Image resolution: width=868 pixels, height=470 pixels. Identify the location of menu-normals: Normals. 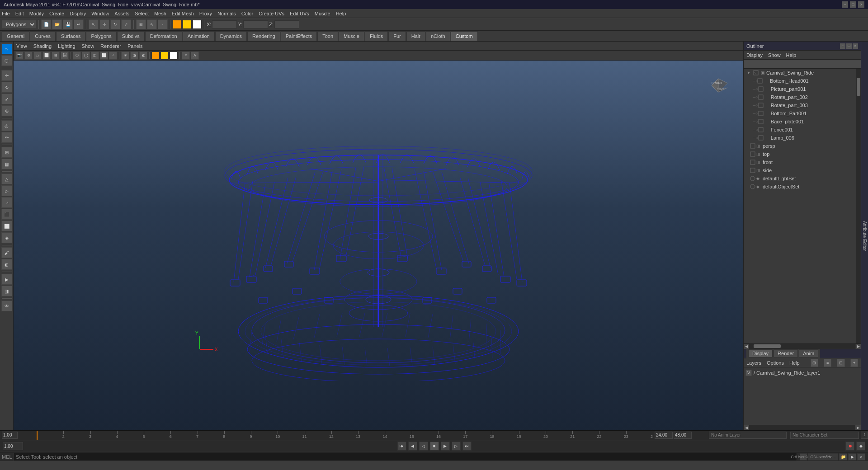
(227, 14).